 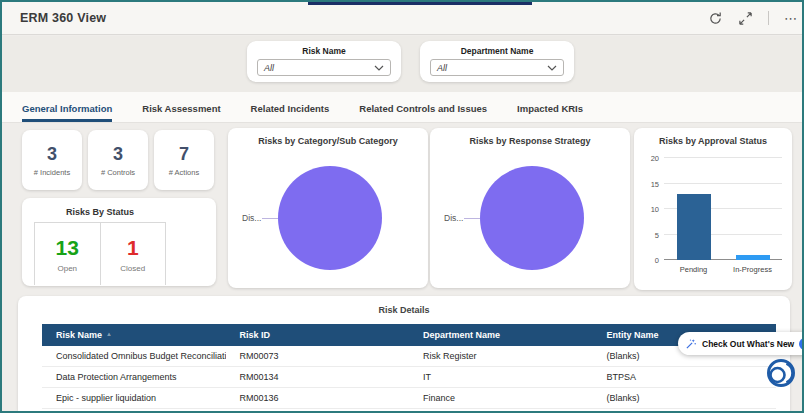 What do you see at coordinates (655, 184) in the screenshot?
I see `y-axis-tick: 15` at bounding box center [655, 184].